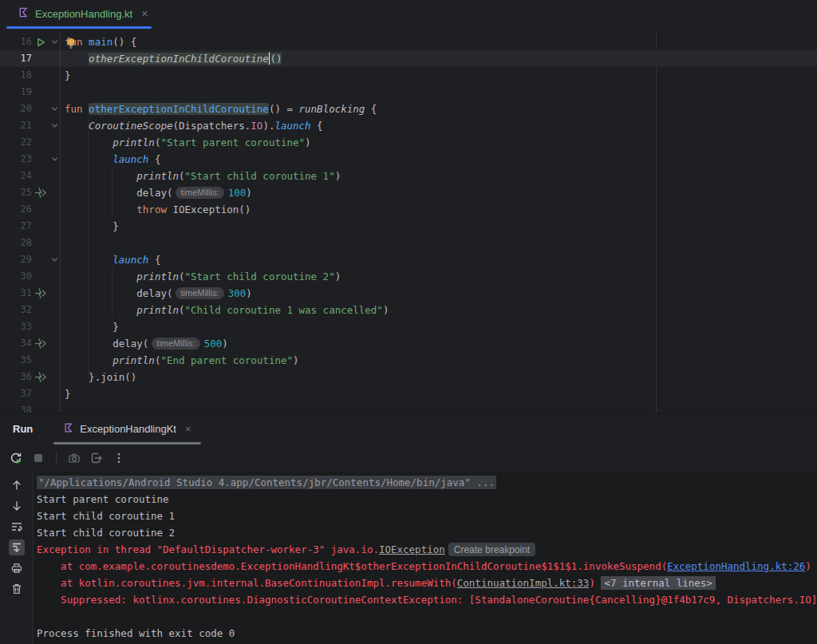 The image size is (817, 644). I want to click on code-line-18: 18}, so click(408, 75).